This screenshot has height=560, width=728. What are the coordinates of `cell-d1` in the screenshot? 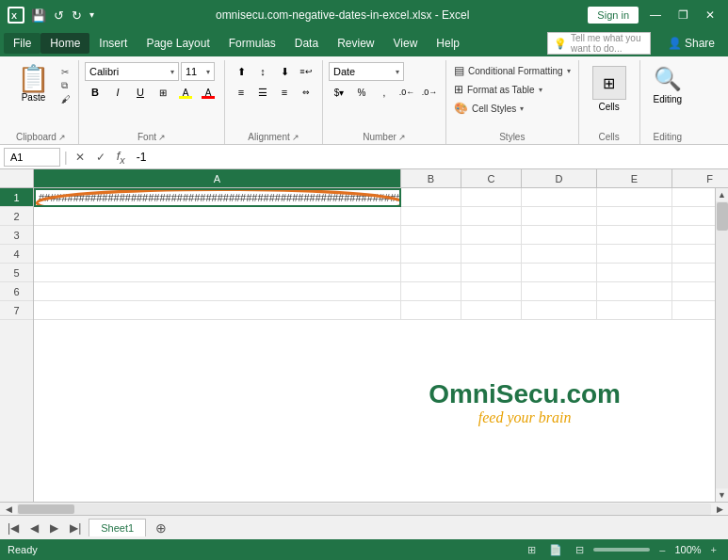 It's located at (559, 198).